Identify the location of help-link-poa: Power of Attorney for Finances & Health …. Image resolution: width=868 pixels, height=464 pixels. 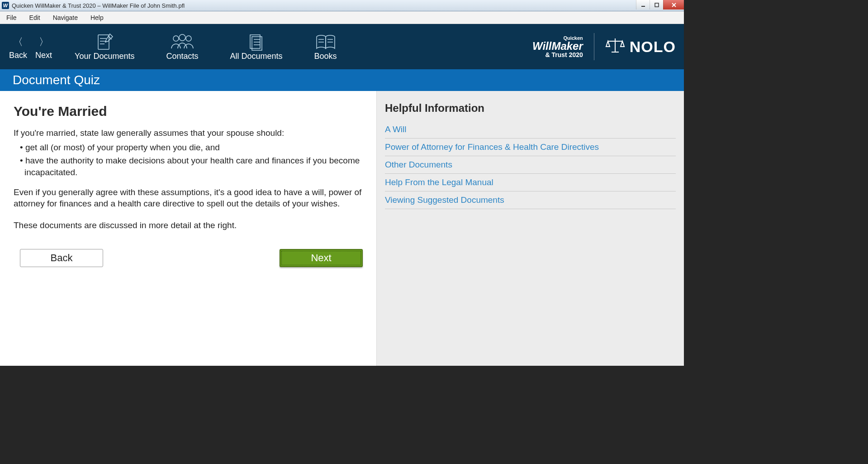
(530, 148).